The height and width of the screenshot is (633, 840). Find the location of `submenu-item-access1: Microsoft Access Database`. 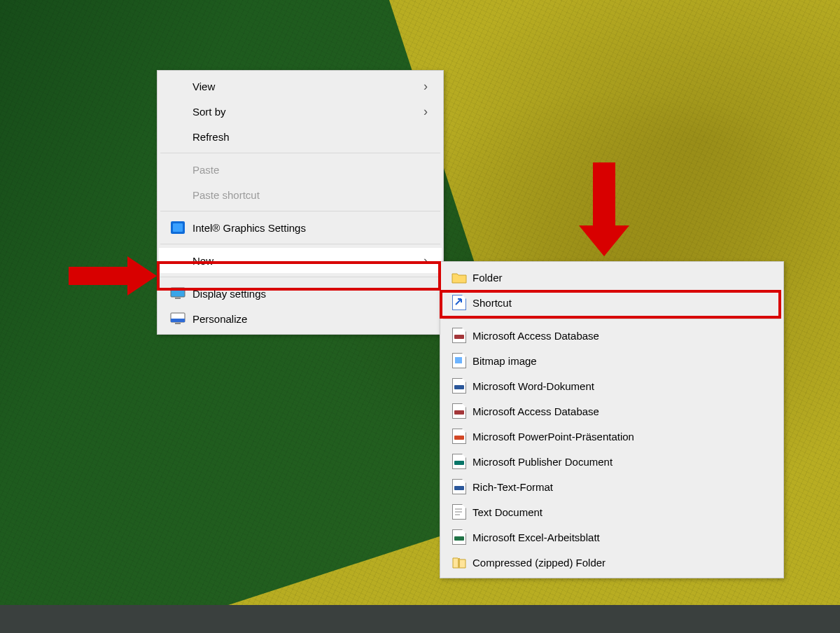

submenu-item-access1: Microsoft Access Database is located at coordinates (612, 335).